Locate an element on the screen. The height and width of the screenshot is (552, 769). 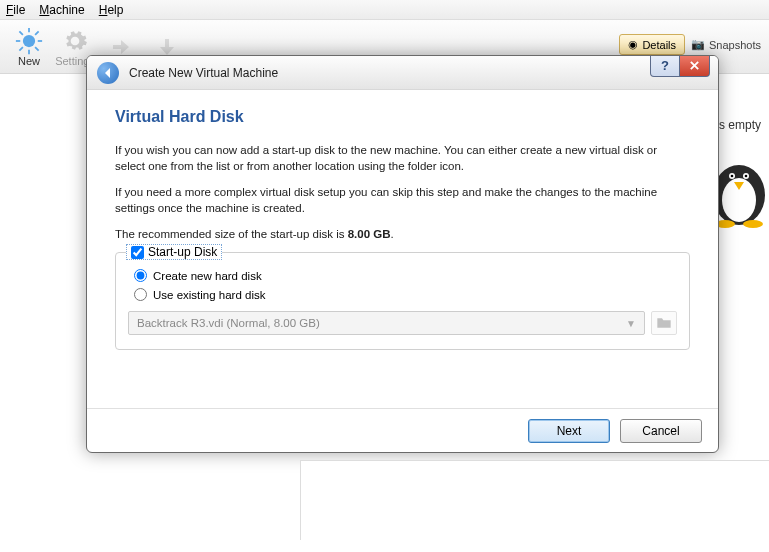
radio-create-label: Create new hard disk is located at coordinates (208, 276).